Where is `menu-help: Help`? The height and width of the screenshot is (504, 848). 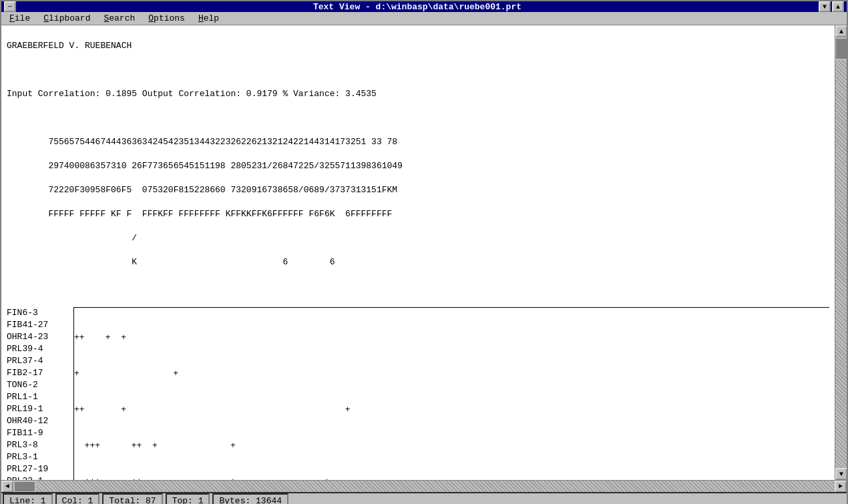 menu-help: Help is located at coordinates (208, 19).